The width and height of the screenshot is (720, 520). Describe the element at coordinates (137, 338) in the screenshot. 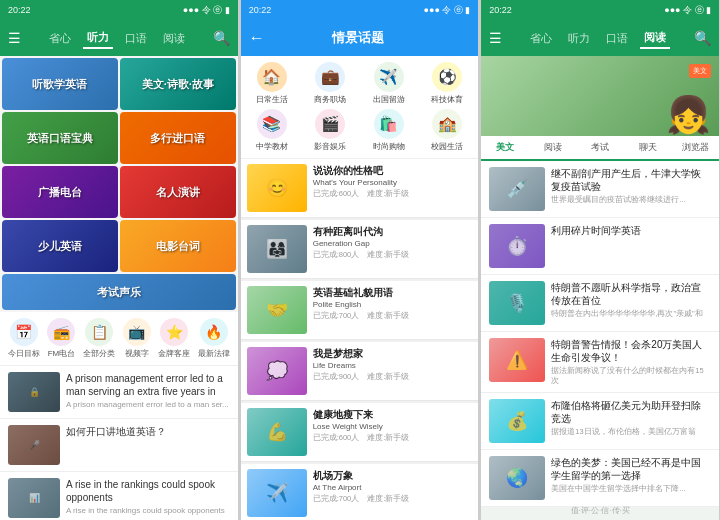

I see `icon-video: 📺 视频字` at that location.